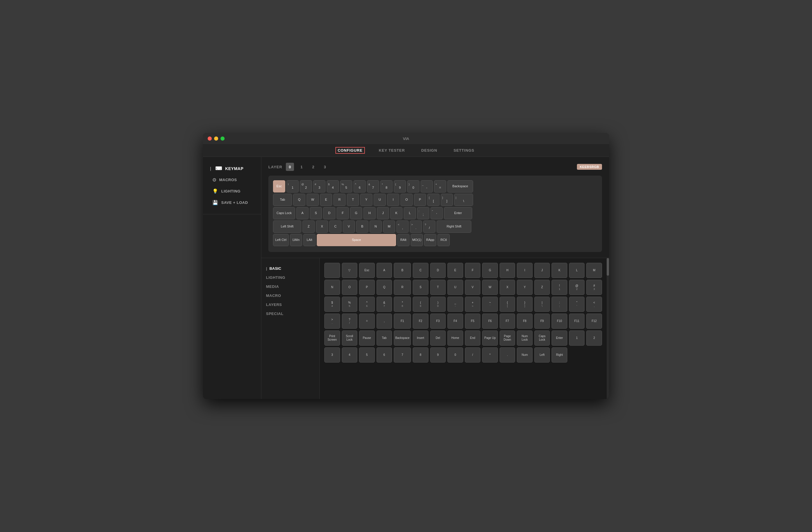  Describe the element at coordinates (577, 270) in the screenshot. I see `grid-key-l: L` at that location.